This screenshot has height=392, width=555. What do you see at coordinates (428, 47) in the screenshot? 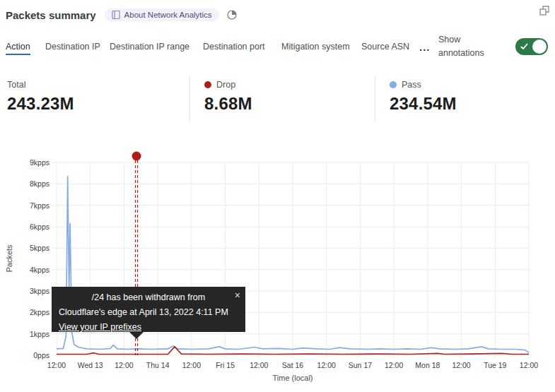
I see `more-tabs-button: ...` at bounding box center [428, 47].